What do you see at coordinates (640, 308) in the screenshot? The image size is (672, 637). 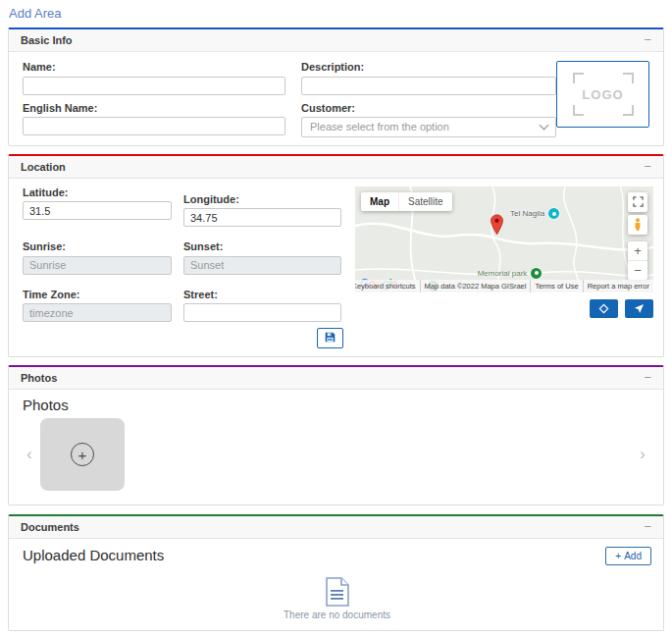 I see `navigation-arrow-icon` at bounding box center [640, 308].